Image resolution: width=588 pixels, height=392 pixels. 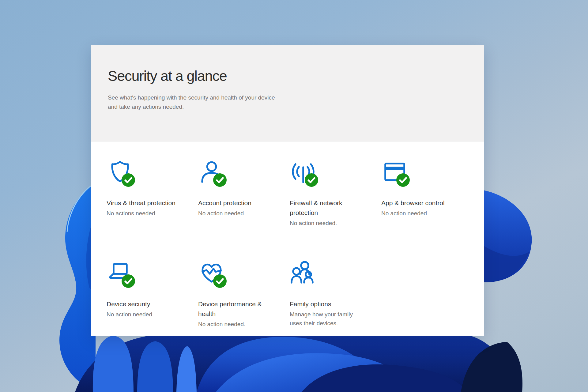 What do you see at coordinates (287, 76) in the screenshot?
I see `page-title: Security at a glance` at bounding box center [287, 76].